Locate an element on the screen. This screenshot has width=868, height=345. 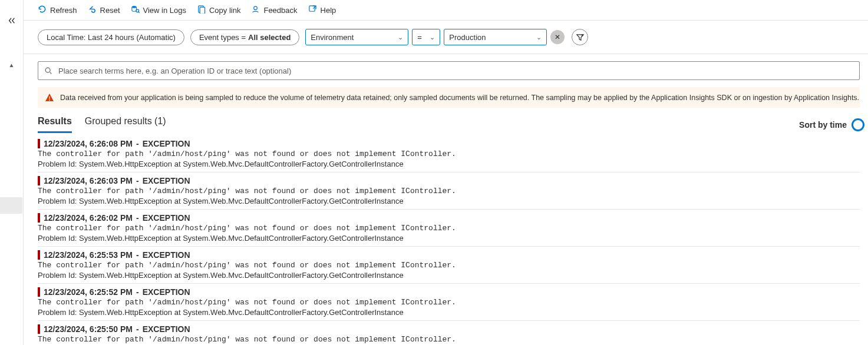
tab-results: Results is located at coordinates (55, 125).